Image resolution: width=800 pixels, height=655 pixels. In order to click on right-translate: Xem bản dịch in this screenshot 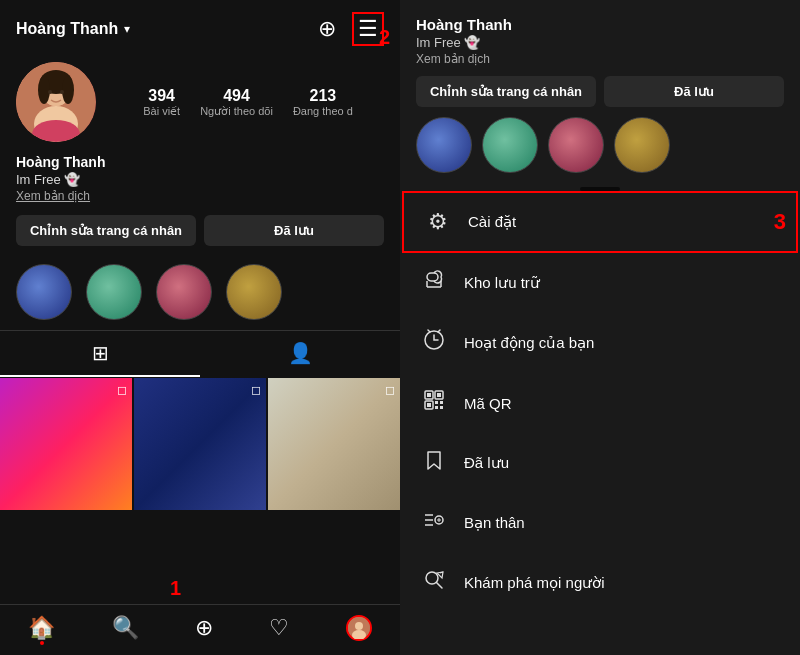, I will do `click(600, 59)`.